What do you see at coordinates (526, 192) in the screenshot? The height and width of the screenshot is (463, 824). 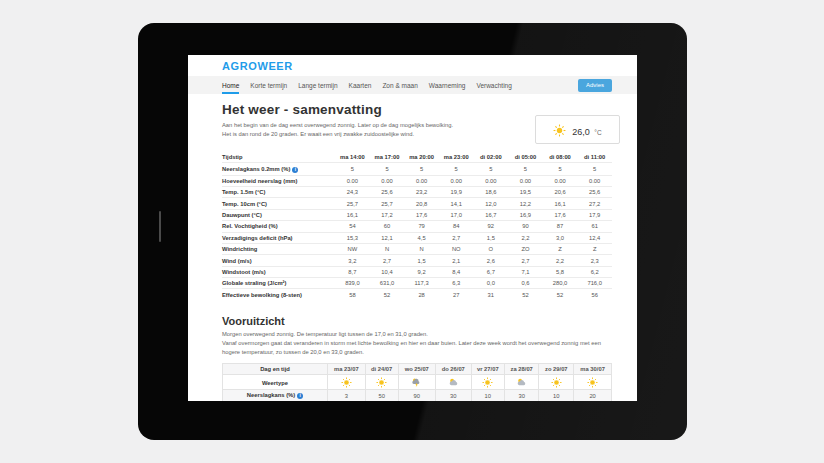 I see `table-cell: 19,5` at bounding box center [526, 192].